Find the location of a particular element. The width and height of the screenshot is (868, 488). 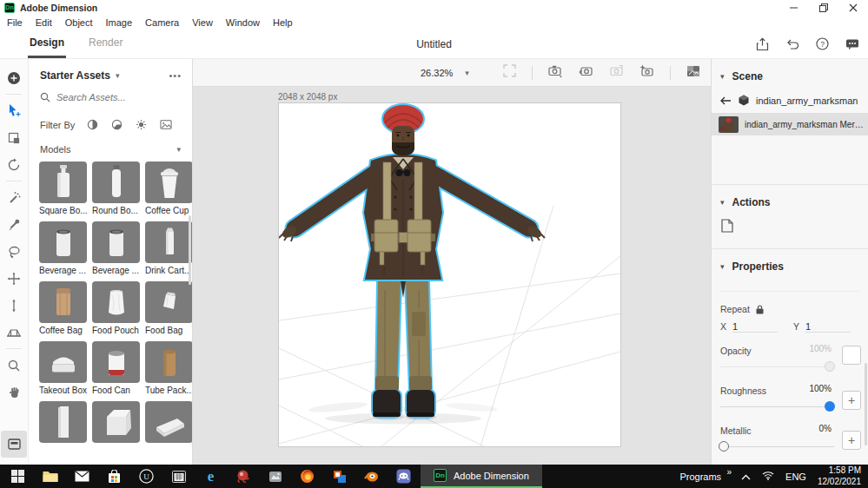

restore-button is located at coordinates (824, 7).